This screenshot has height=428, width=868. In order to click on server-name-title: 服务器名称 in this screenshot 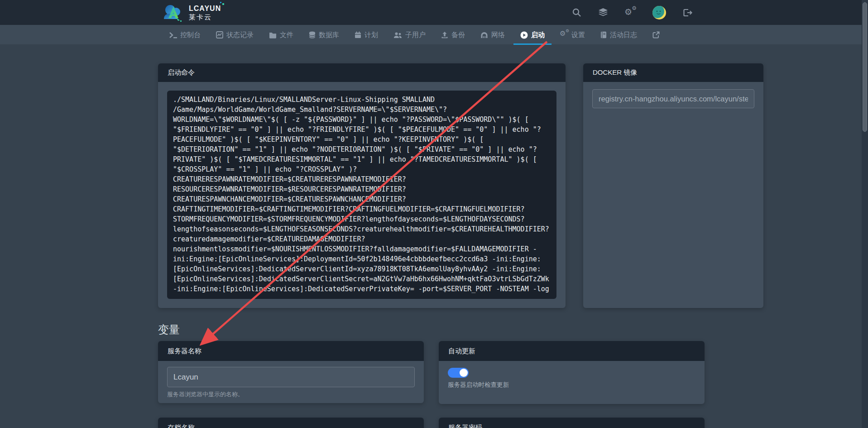, I will do `click(291, 351)`.